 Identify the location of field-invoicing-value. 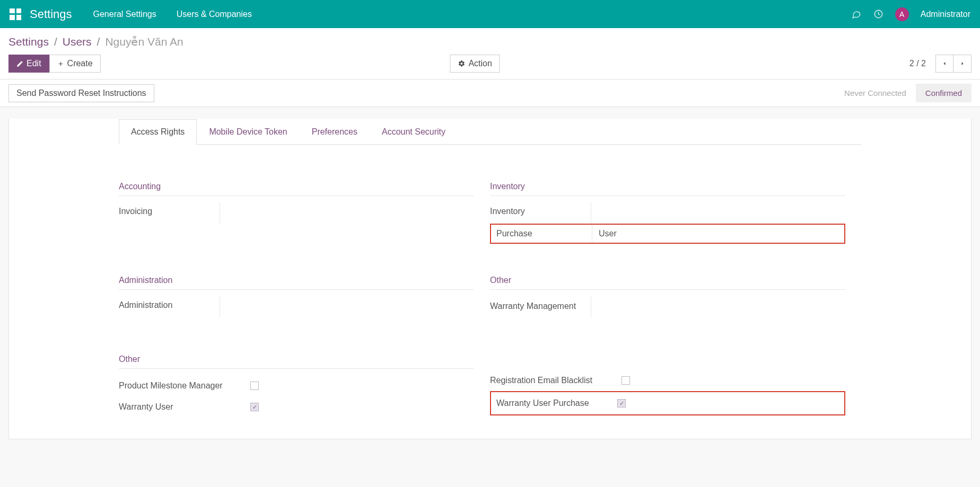
(347, 213).